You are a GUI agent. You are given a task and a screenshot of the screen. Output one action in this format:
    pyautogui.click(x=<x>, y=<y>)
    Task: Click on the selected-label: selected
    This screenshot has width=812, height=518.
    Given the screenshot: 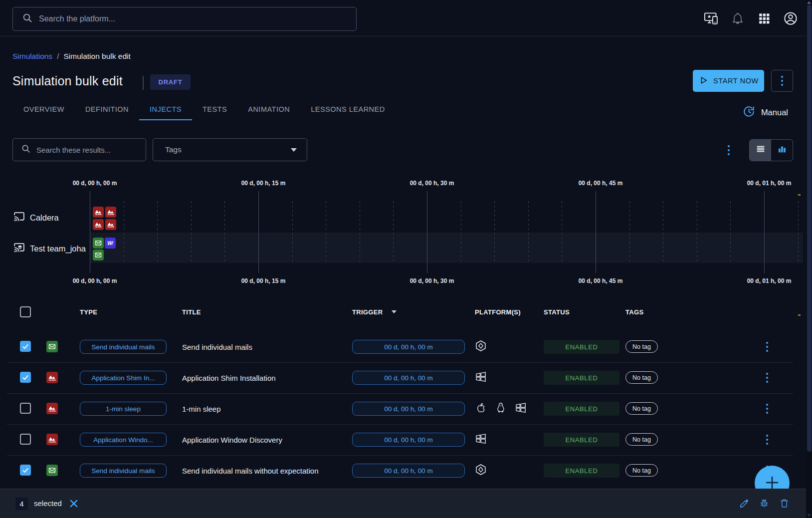 What is the action you would take?
    pyautogui.click(x=48, y=503)
    